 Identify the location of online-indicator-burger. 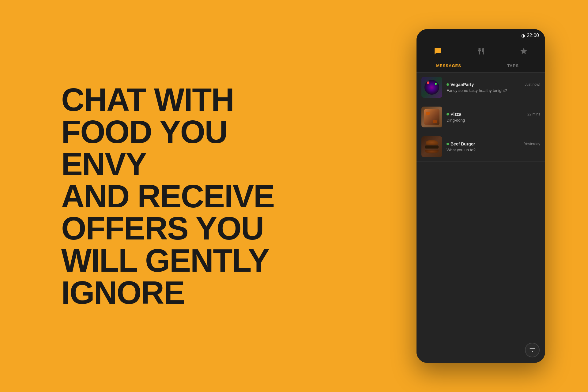
(448, 144).